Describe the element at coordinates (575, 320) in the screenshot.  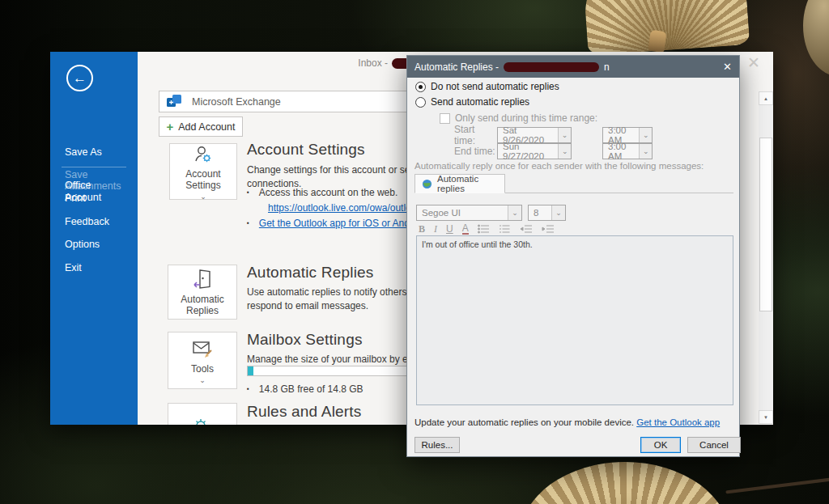
I see `reply-message-box: I'm out of office until the 30th.` at that location.